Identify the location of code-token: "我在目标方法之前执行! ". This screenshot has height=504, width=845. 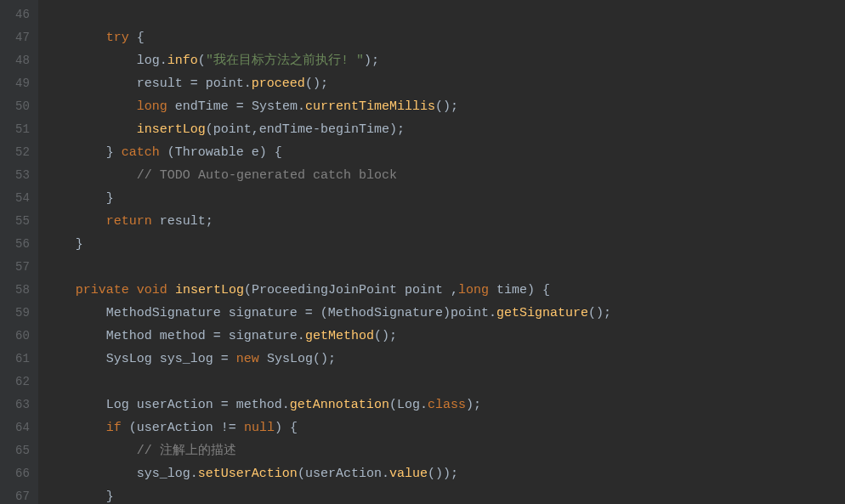
(285, 61).